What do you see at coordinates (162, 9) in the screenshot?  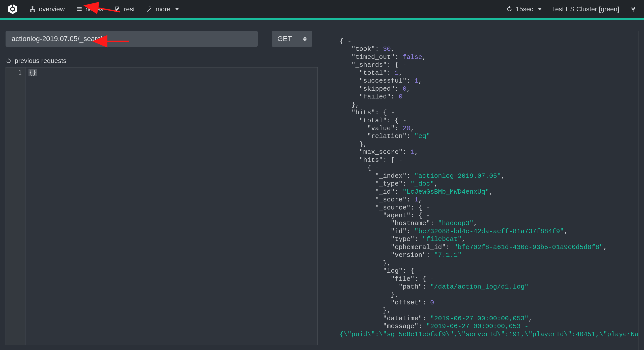 I see `nav-more: more` at bounding box center [162, 9].